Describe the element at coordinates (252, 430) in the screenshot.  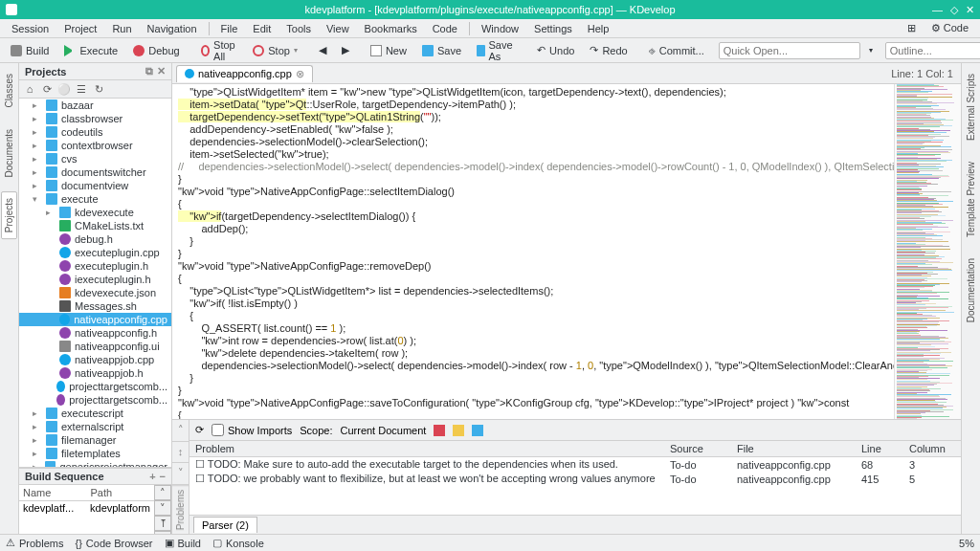
I see `show-imports-checkbox: Show Imports` at that location.